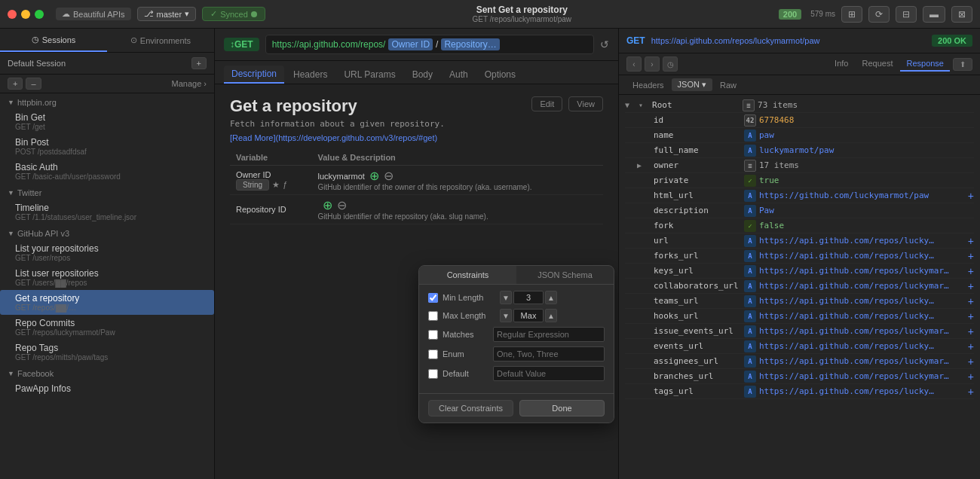  What do you see at coordinates (107, 146) in the screenshot?
I see `sidebar-item-bin-post: Bin Post POST /postdsadfdsaf` at bounding box center [107, 146].